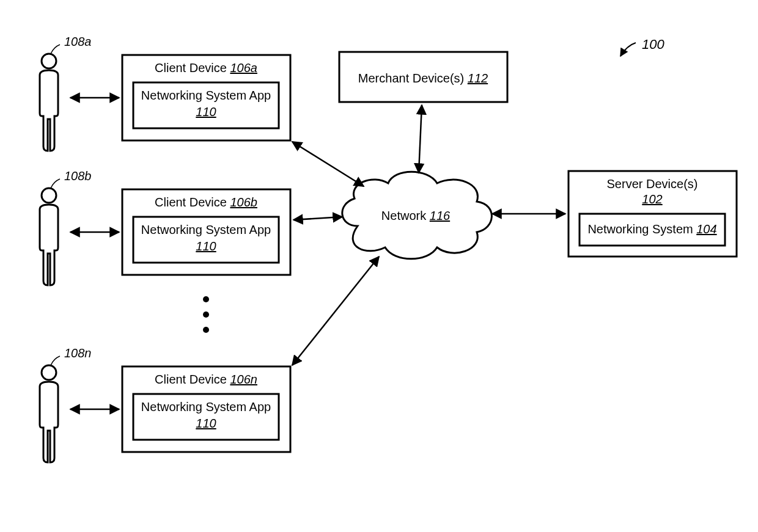  What do you see at coordinates (205, 112) in the screenshot?
I see `client-a-inner-ref: 110` at bounding box center [205, 112].